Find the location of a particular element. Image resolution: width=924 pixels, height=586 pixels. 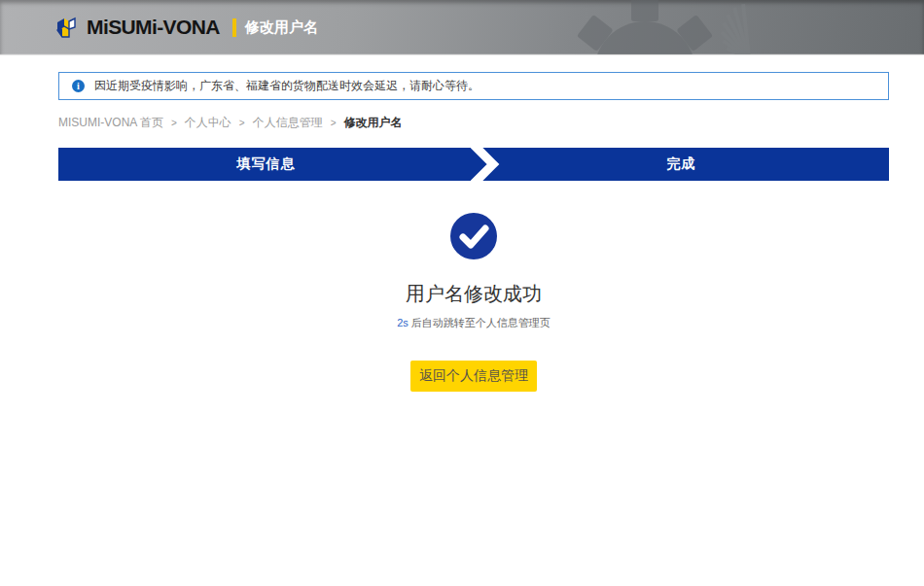

breadcrumb: MISUMI-VONA 首页 > 个人中心 > 个人信息管理 > 修改用户名 is located at coordinates (474, 122).